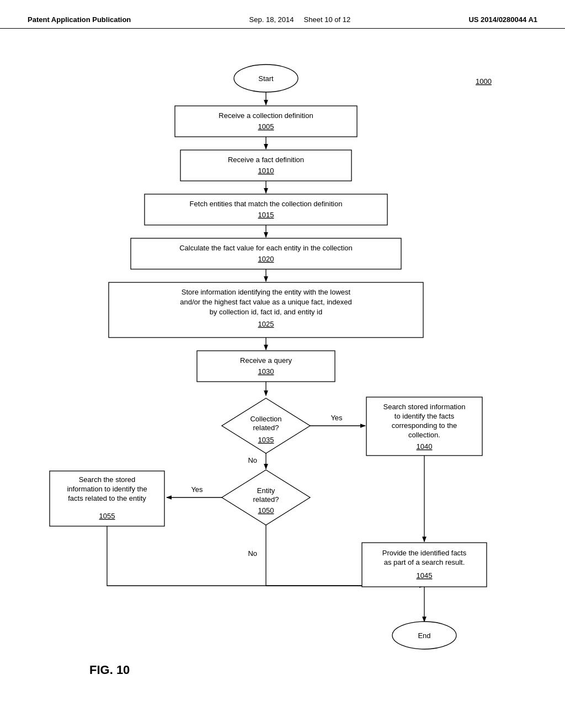  Describe the element at coordinates (425, 563) in the screenshot. I see `n1045-t2: as part of a search result.` at that location.